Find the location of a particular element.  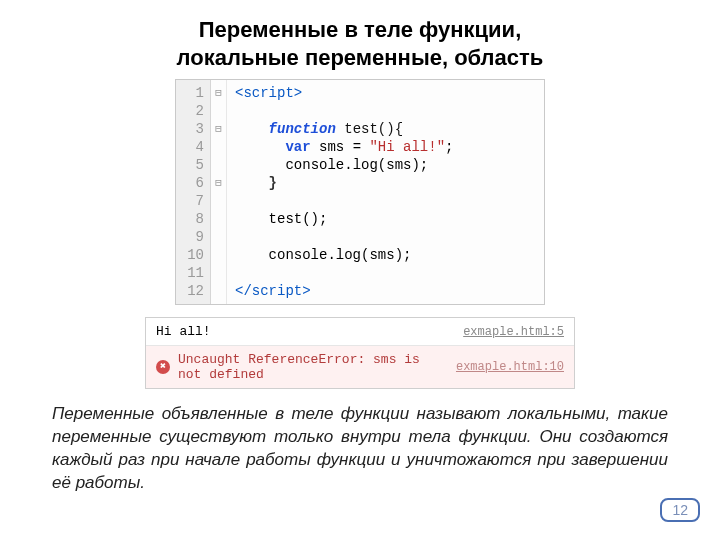

page-number-badge: 12 is located at coordinates (680, 510).